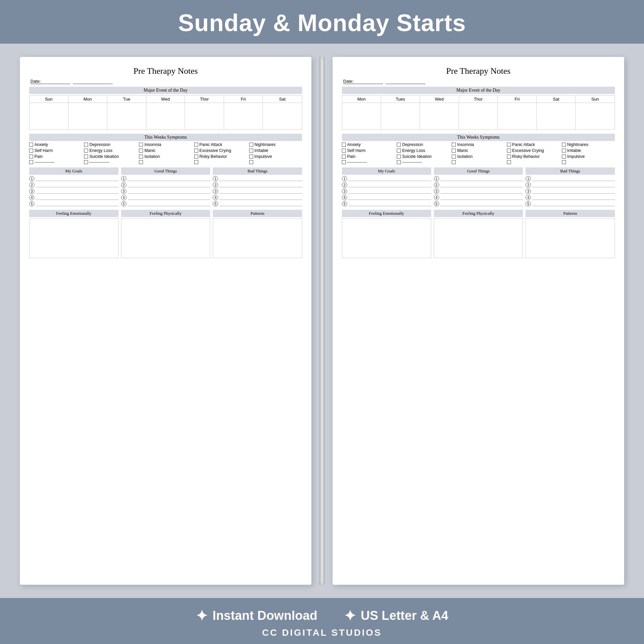 The height and width of the screenshot is (644, 644). Describe the element at coordinates (405, 81) in the screenshot. I see `right-date-value` at that location.